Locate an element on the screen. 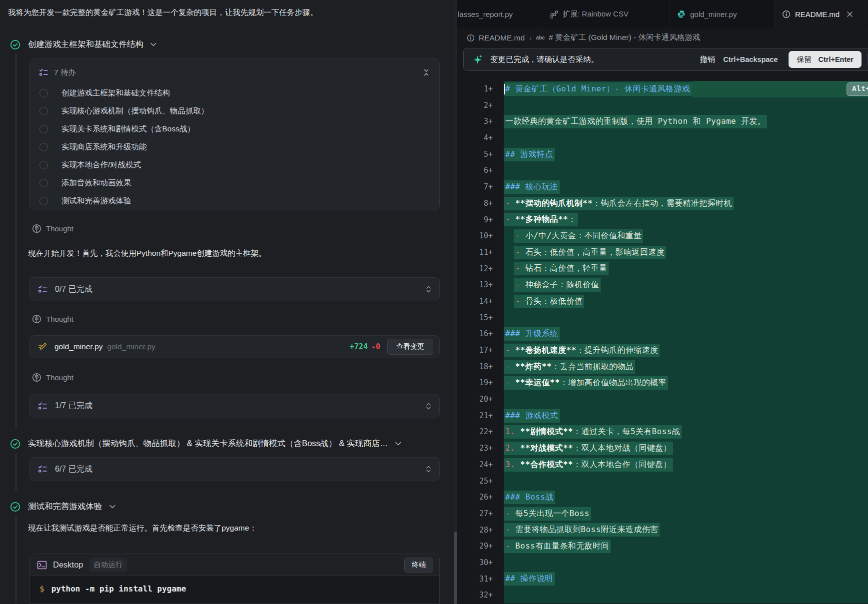  code-line: 3+一款经典的黄金矿工游戏的重制版，使用 Python 和 Pygame 开发。 is located at coordinates (663, 122).